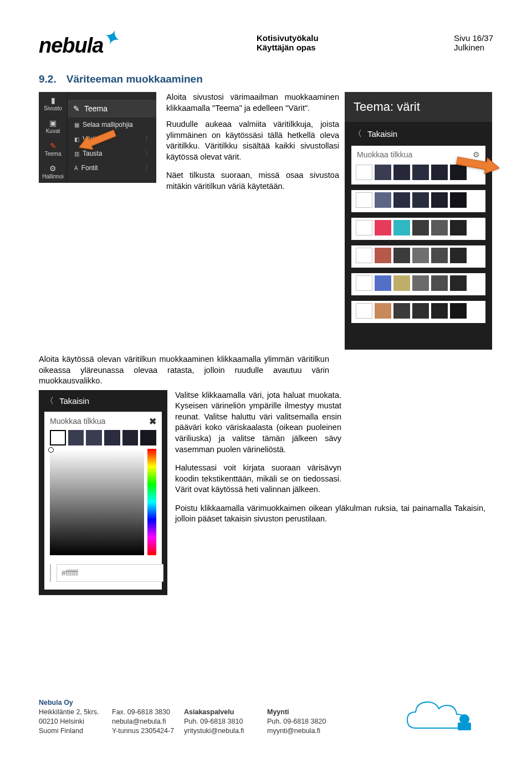  What do you see at coordinates (53, 103) in the screenshot?
I see `nav-item-sivusto: ▮ Sivusto` at bounding box center [53, 103].